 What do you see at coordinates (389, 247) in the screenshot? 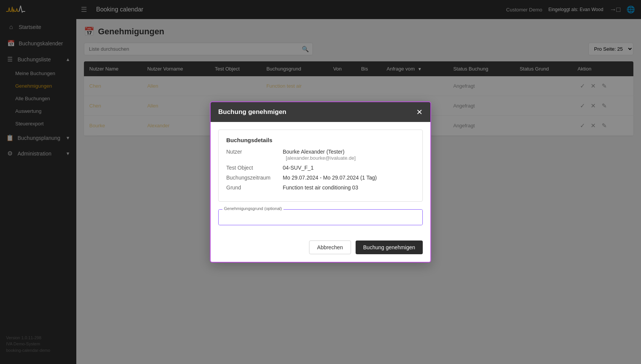
I see `approve-booking-button: Buchung genehmigen` at bounding box center [389, 247].